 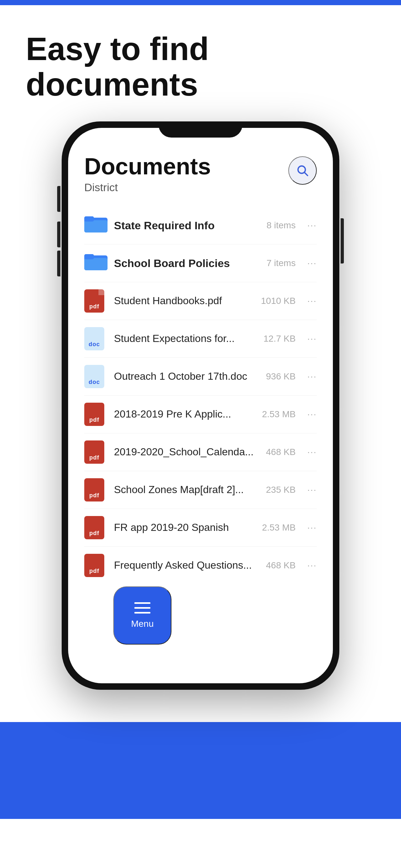 I want to click on item-name: State Required Info, so click(x=187, y=225).